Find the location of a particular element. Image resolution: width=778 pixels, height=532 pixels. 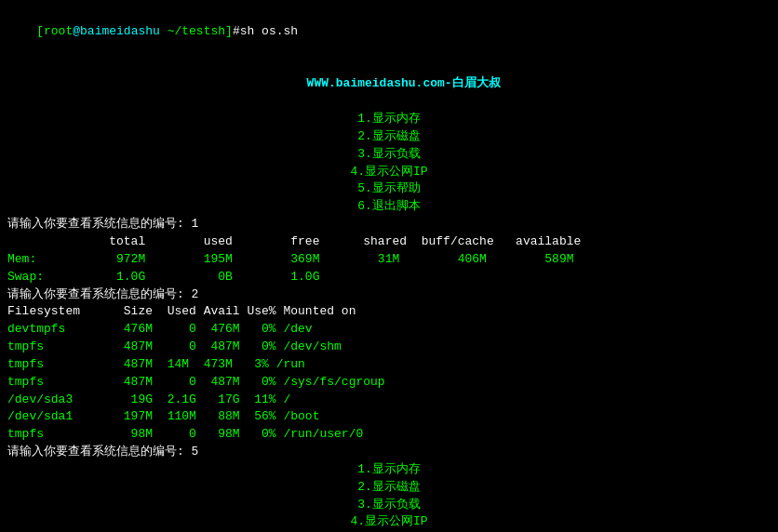

free-header: total used free shared buff/cache availa… is located at coordinates (389, 242).